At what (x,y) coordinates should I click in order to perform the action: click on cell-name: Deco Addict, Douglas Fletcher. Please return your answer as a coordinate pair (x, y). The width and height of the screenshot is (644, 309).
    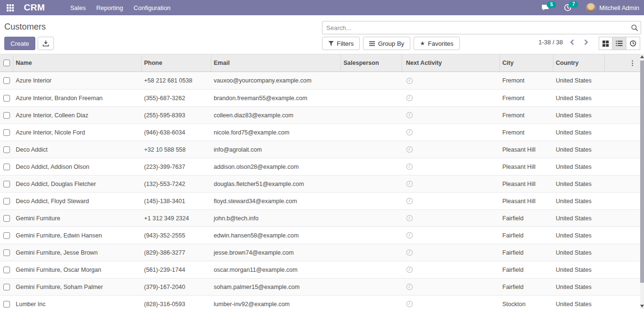
    Looking at the image, I should click on (77, 184).